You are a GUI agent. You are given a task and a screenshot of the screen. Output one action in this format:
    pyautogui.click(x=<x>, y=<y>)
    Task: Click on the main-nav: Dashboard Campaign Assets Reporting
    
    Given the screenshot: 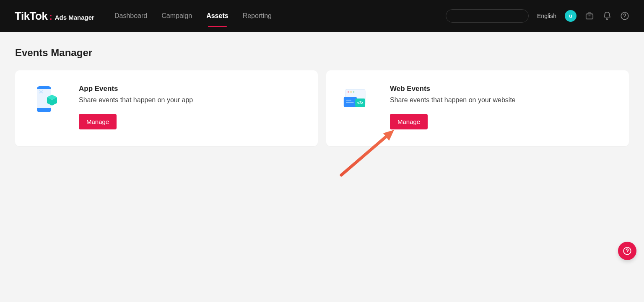 What is the action you would take?
    pyautogui.click(x=193, y=16)
    